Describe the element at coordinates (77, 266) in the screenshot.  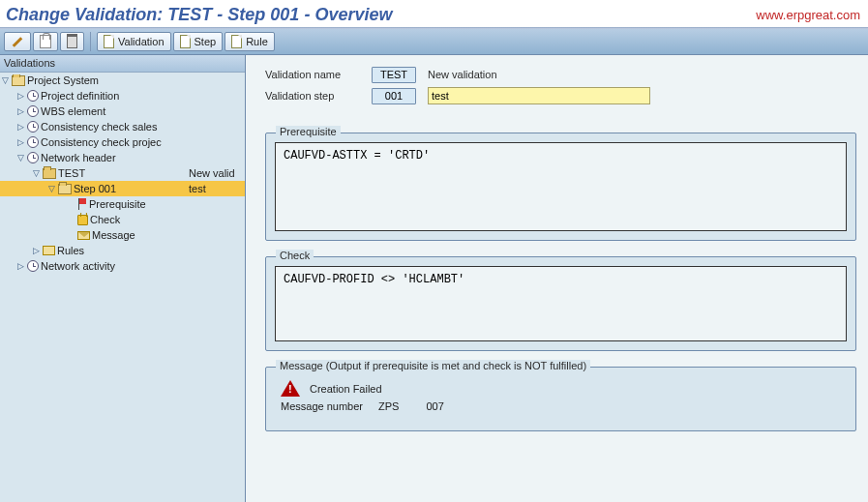
I see `node-label: Network activity` at that location.